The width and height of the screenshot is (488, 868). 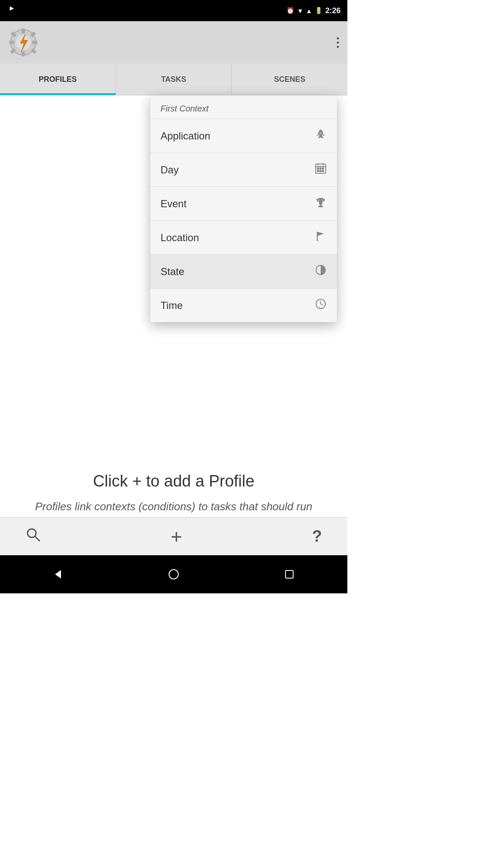 I want to click on tab-profiles: PROFILES, so click(x=58, y=79).